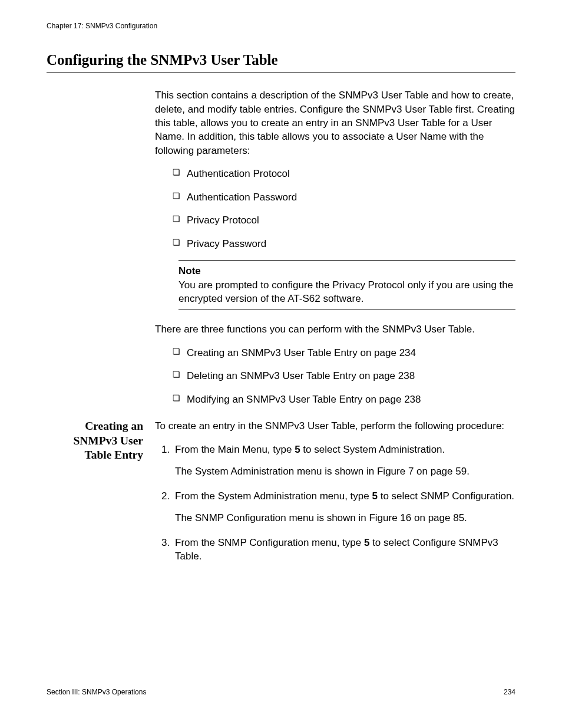 Image resolution: width=562 pixels, height=728 pixels. Describe the element at coordinates (335, 503) in the screenshot. I see `procedure-steps: From the Main Menu, type 5 to select Sys…` at that location.